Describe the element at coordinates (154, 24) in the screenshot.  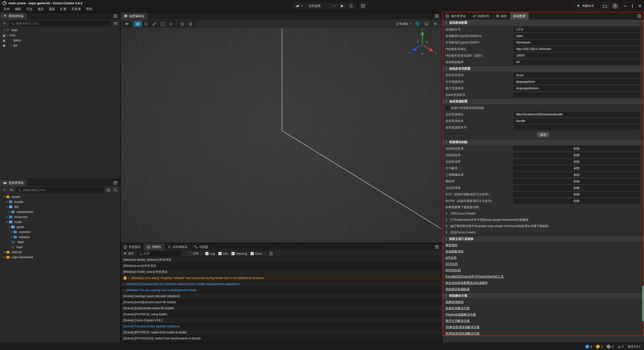
I see `scale-tool-button` at that location.